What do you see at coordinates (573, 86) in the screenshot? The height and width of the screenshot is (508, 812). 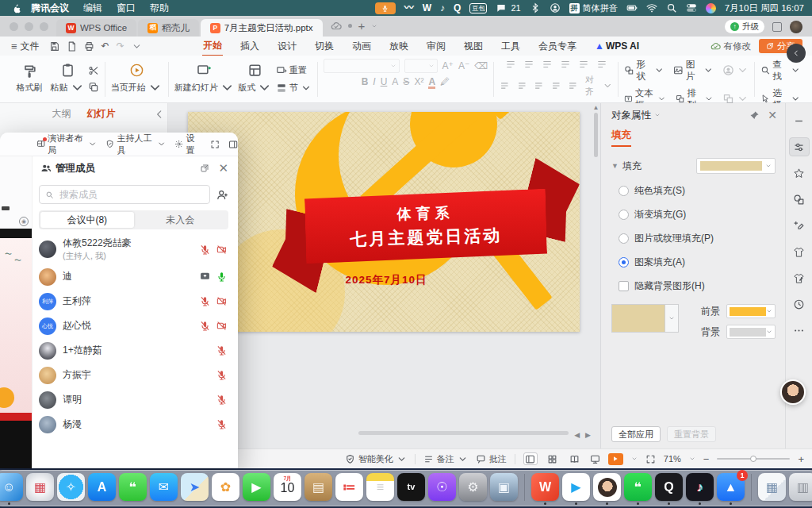 I see `columns-icon` at bounding box center [573, 86].